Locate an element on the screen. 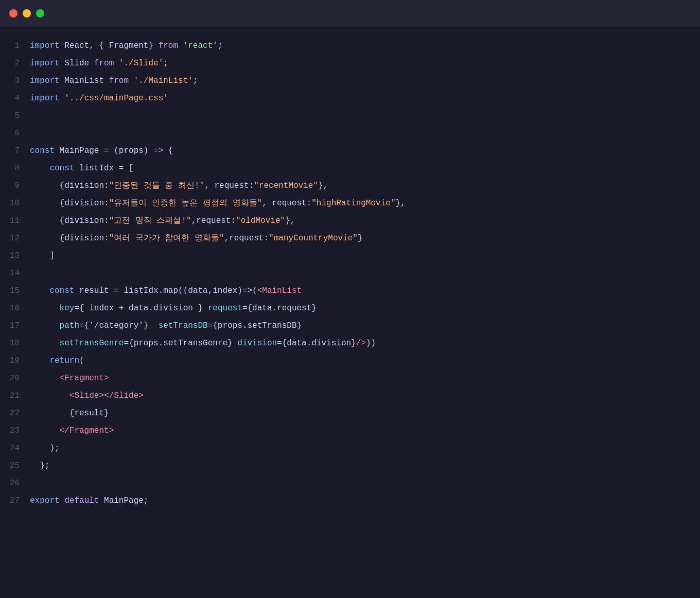 The height and width of the screenshot is (598, 700). line-content: <Slide></Slide> is located at coordinates (365, 396).